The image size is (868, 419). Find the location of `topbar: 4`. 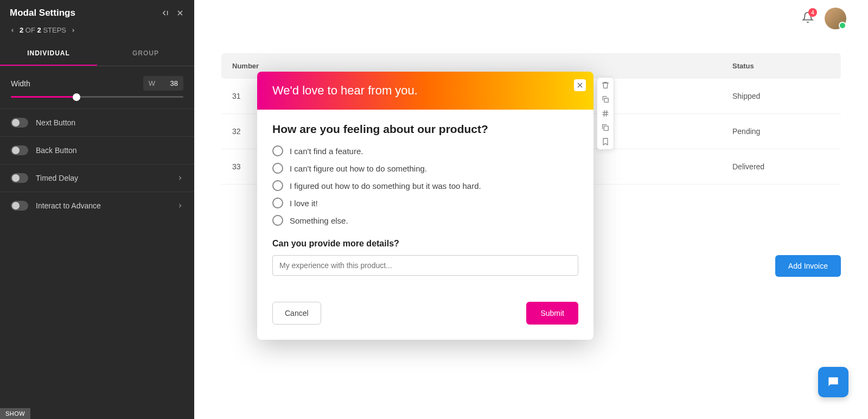

topbar: 4 is located at coordinates (531, 18).